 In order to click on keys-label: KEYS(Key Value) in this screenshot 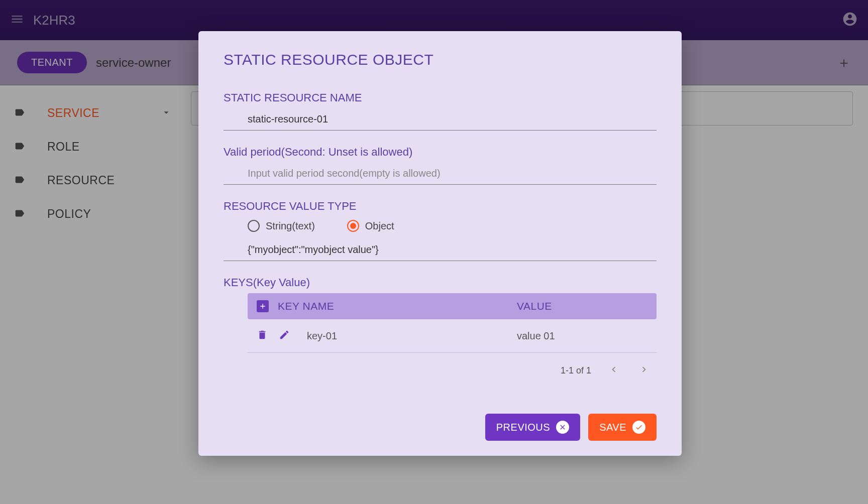, I will do `click(440, 283)`.